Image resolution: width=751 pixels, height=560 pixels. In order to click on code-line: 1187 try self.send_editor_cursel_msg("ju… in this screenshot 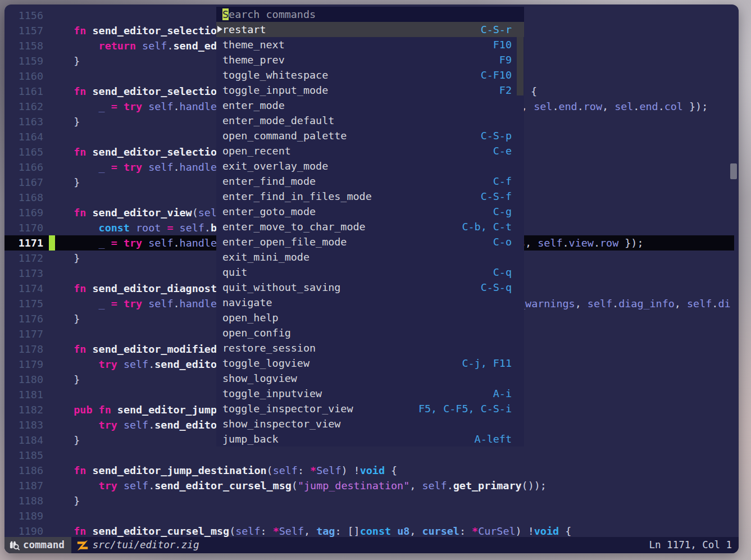, I will do `click(372, 485)`.